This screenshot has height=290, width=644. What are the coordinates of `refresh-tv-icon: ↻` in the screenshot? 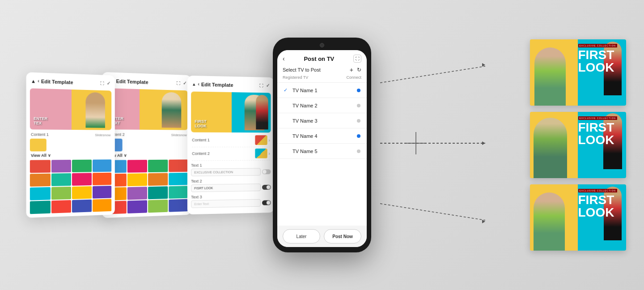 It's located at (359, 70).